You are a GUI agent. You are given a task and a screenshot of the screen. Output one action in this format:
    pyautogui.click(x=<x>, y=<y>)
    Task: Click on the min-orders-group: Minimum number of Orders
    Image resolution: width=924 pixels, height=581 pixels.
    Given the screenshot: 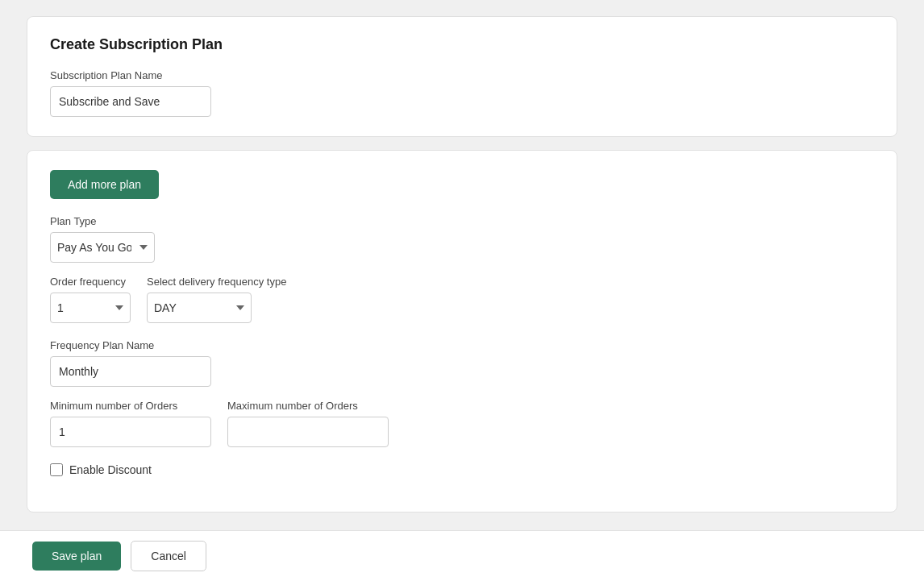 What is the action you would take?
    pyautogui.click(x=131, y=424)
    